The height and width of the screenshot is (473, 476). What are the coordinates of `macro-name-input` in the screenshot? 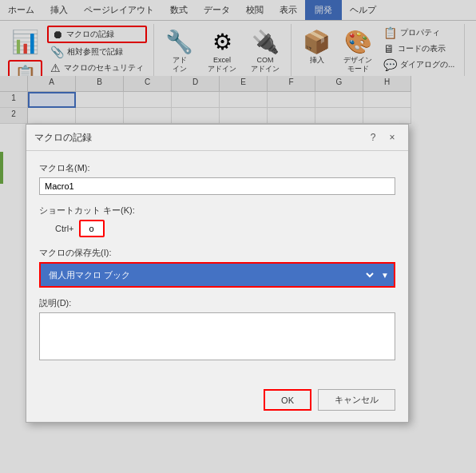 It's located at (217, 186).